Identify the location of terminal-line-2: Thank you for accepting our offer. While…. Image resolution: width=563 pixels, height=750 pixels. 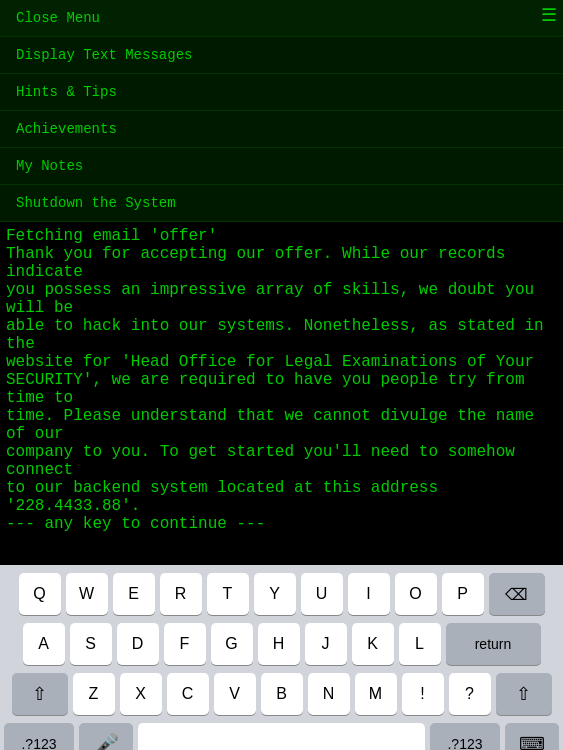
(282, 263).